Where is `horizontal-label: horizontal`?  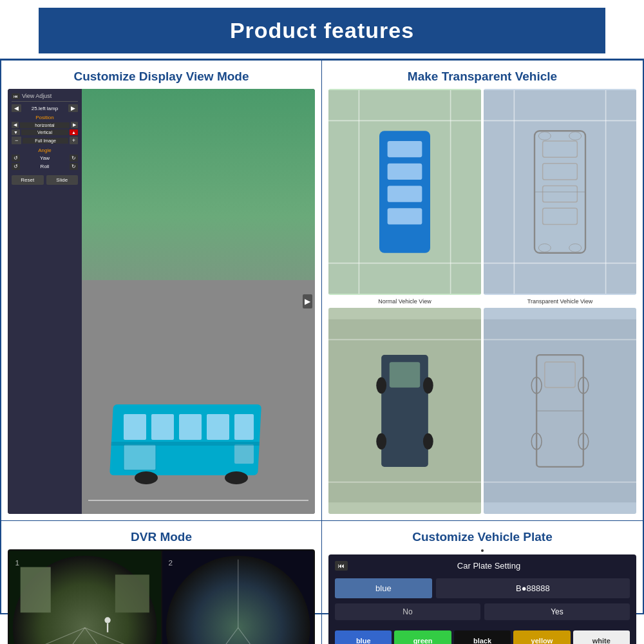
horizontal-label: horizontal is located at coordinates (45, 125).